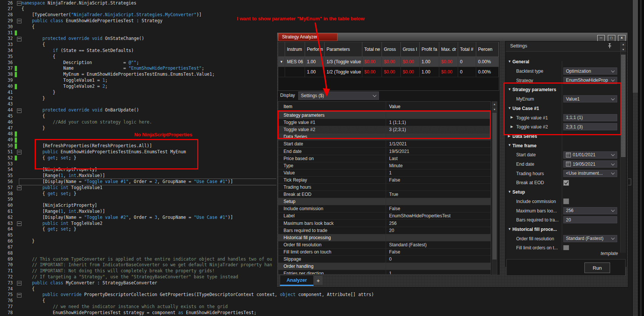  I want to click on column-header-item: Item, so click(332, 107).